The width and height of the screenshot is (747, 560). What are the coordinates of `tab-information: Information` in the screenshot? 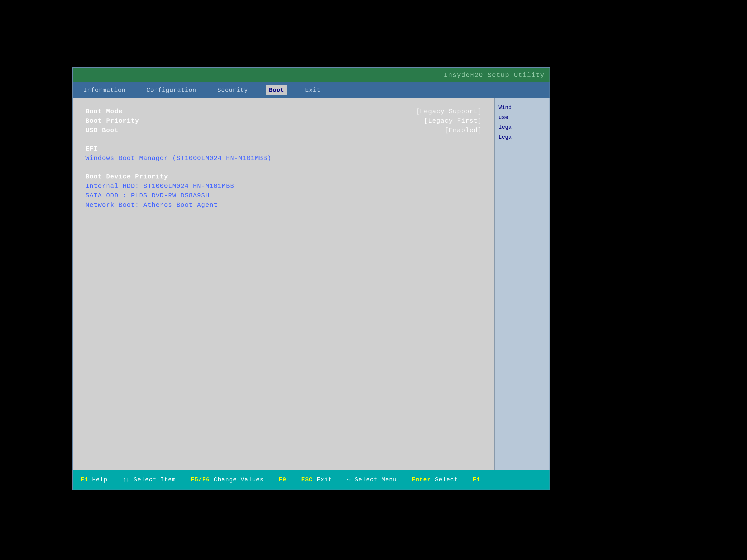 It's located at (104, 90).